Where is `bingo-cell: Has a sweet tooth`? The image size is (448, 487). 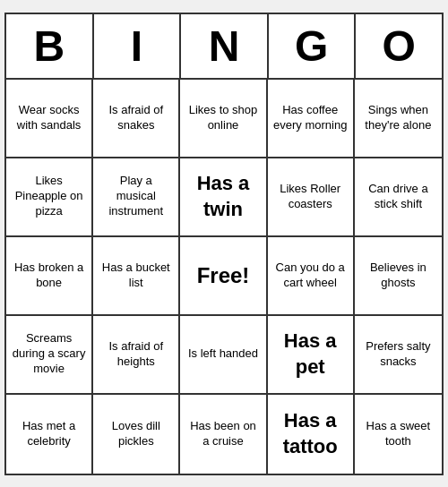
bingo-cell: Has a sweet tooth is located at coordinates (398, 434).